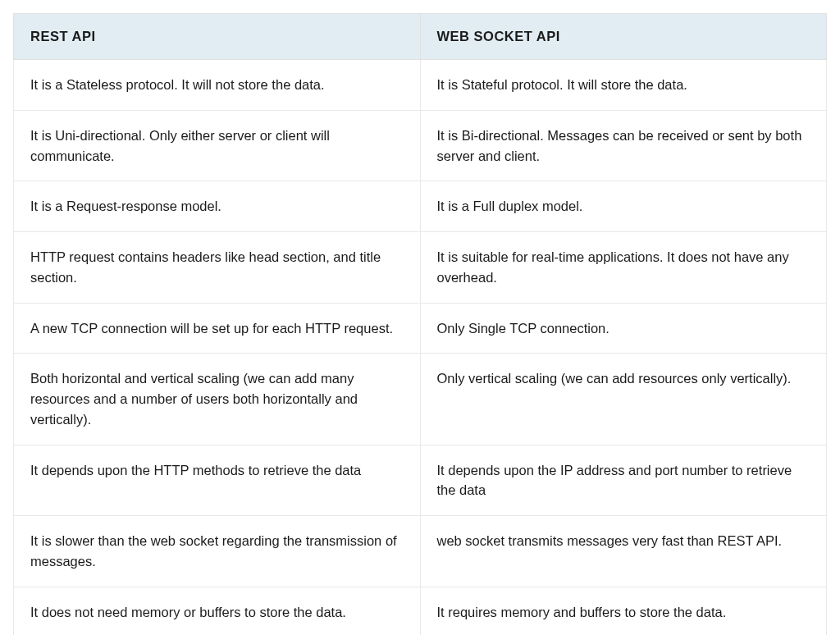 The height and width of the screenshot is (635, 840). I want to click on cell-websocket: Only vertical scaling (we can add resour…, so click(623, 399).